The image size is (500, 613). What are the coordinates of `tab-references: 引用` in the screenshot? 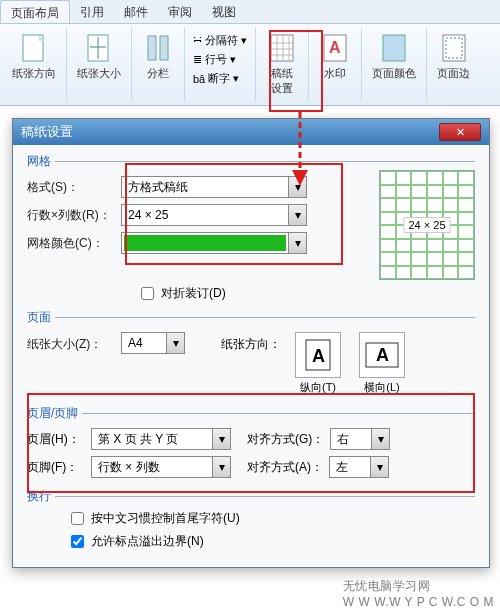 It's located at (92, 12).